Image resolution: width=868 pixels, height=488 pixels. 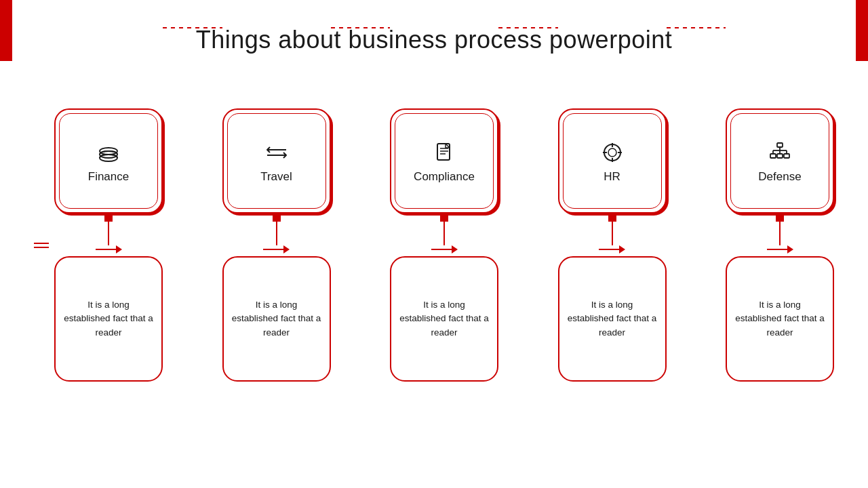 I want to click on compliance-label: Compliance, so click(x=444, y=177).